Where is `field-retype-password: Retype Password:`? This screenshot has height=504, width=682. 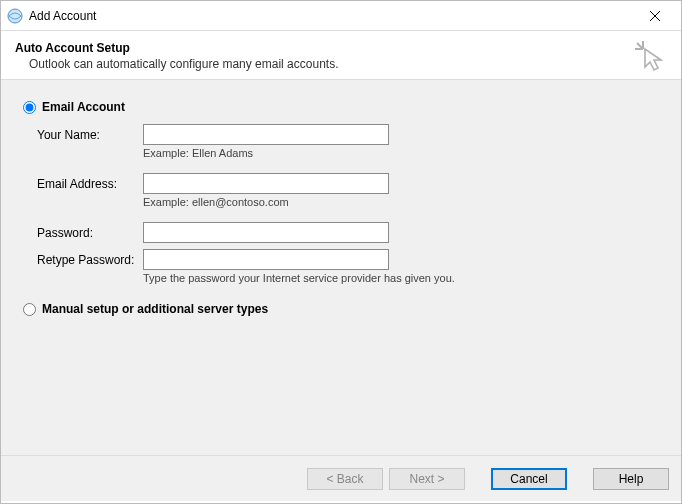 field-retype-password: Retype Password: is located at coordinates (348, 260).